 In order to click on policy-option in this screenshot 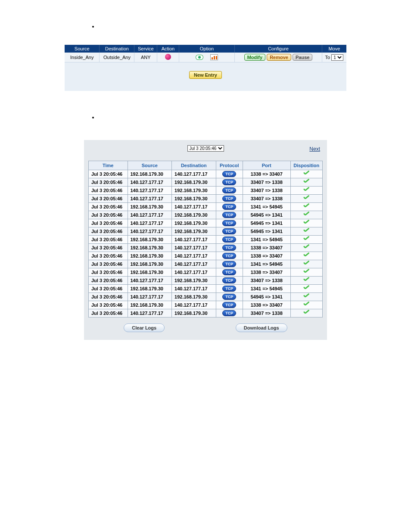, I will do `click(207, 58)`.